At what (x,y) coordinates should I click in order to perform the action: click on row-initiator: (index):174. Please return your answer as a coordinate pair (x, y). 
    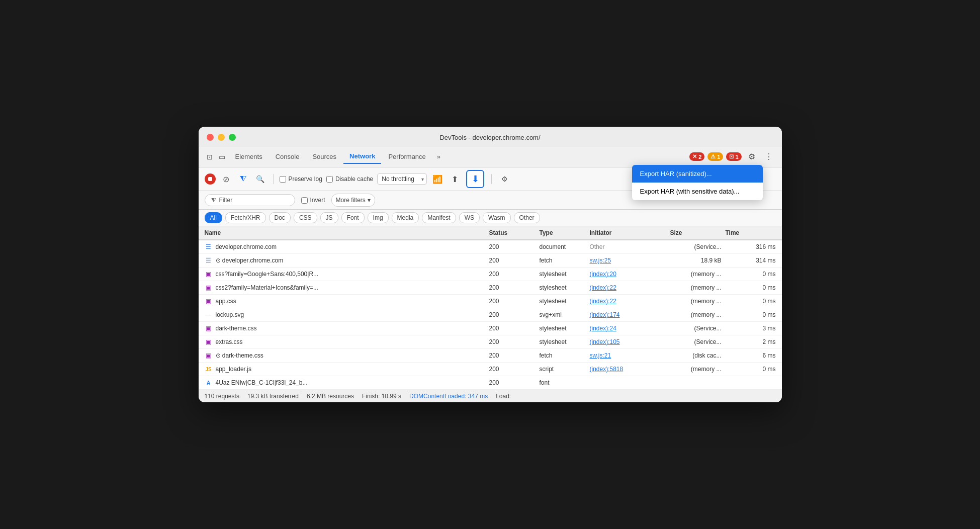
    Looking at the image, I should click on (630, 315).